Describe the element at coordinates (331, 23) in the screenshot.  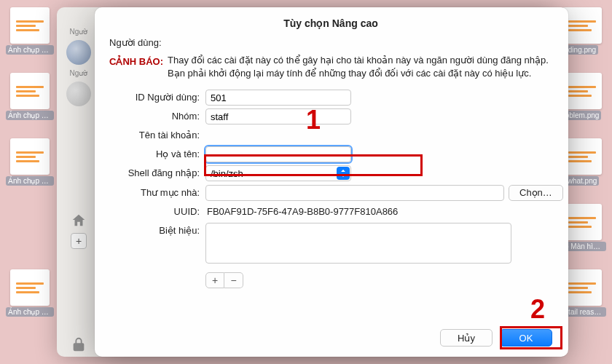
I see `dialog-title: Tùy chọn Nâng cao` at that location.